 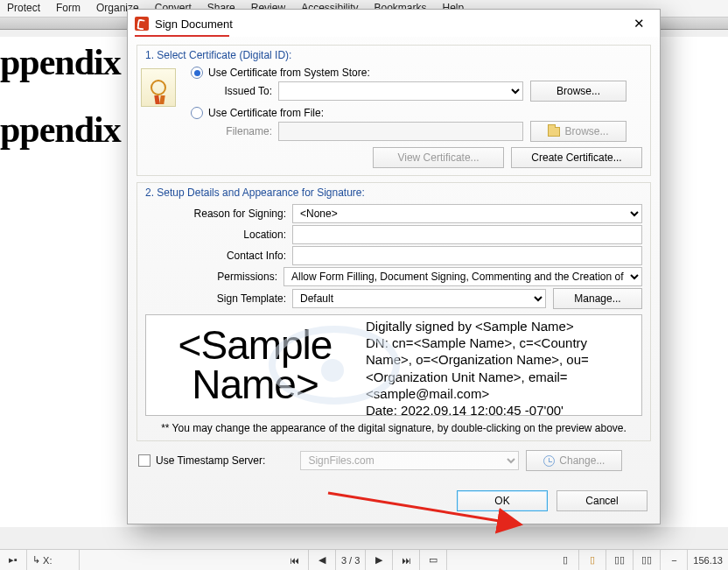 What do you see at coordinates (234, 91) in the screenshot?
I see `issued-to-label: Issued To:` at bounding box center [234, 91].